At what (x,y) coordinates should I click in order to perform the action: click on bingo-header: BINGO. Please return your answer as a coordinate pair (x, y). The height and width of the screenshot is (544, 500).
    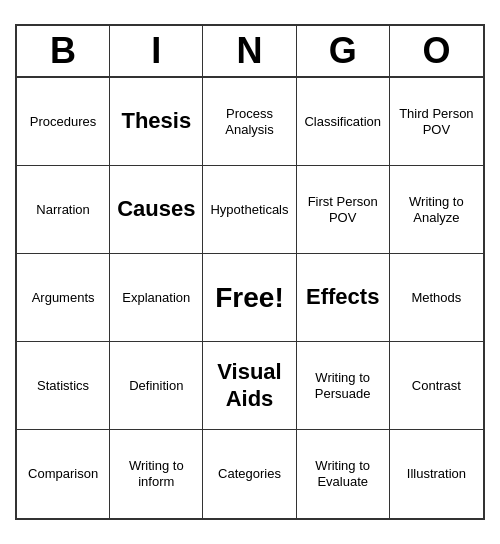
    Looking at the image, I should click on (250, 52).